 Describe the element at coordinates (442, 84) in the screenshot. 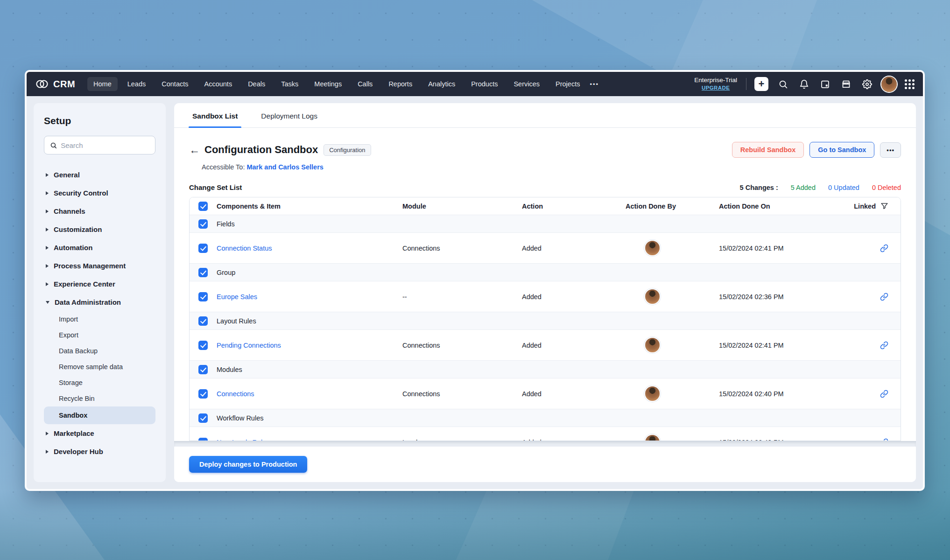

I see `nav-item-analytics: Analytics` at that location.